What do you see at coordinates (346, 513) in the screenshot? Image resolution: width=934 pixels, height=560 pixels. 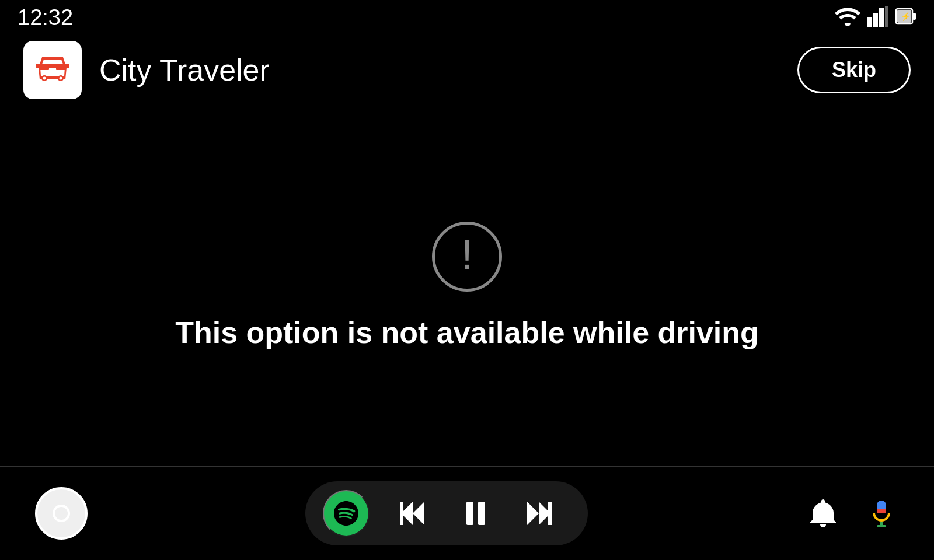 I see `spotify-icon` at bounding box center [346, 513].